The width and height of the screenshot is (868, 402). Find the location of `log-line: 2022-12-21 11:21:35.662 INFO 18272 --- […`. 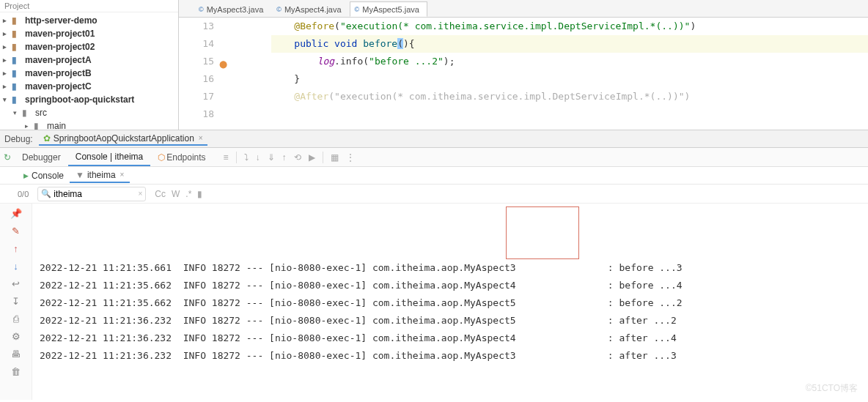

log-line: 2022-12-21 11:21:35.662 INFO 18272 --- [… is located at coordinates (450, 303).